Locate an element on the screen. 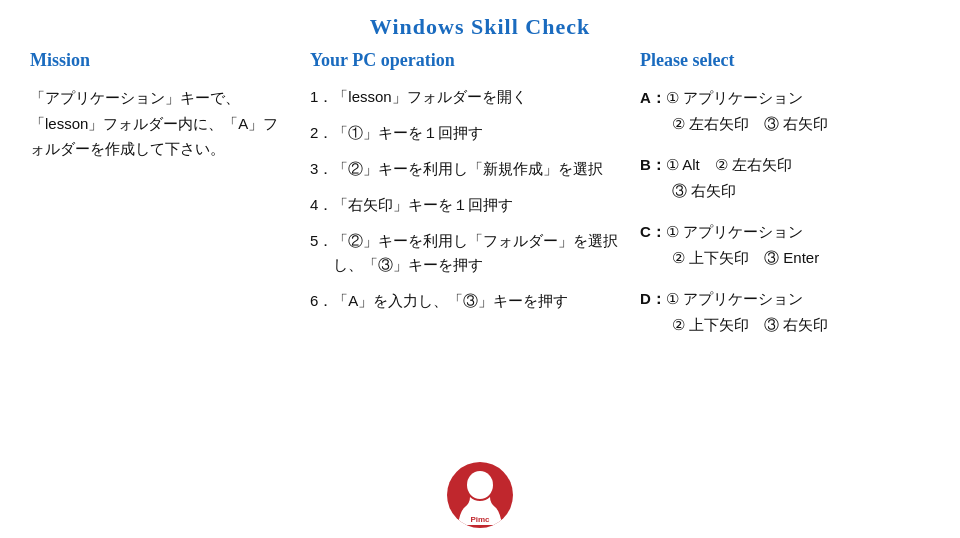 The width and height of the screenshot is (960, 538). operation-step-6: 6．「A」を入力し、「③」キーを押す is located at coordinates (465, 301).